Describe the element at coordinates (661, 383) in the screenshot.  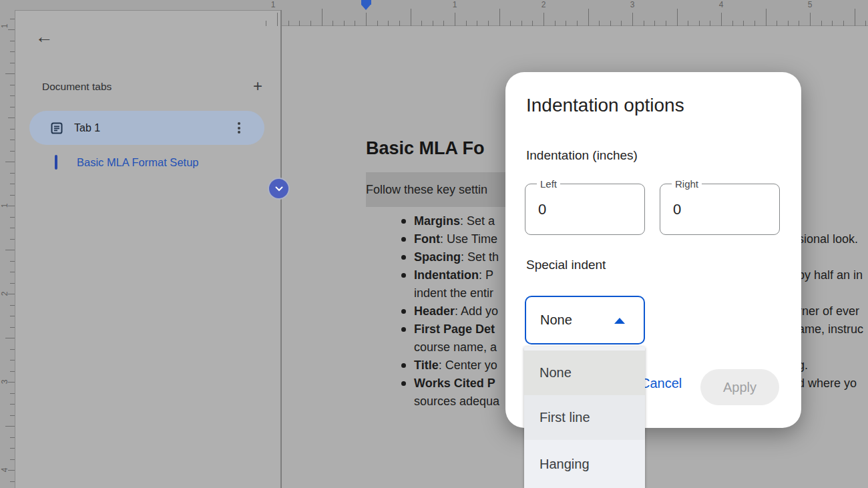
I see `cancel-button: Cancel` at that location.